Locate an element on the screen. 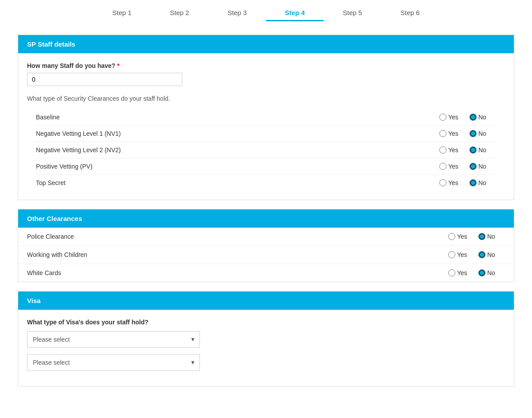  other-clearance-label-wwc: Working with Children is located at coordinates (238, 255).